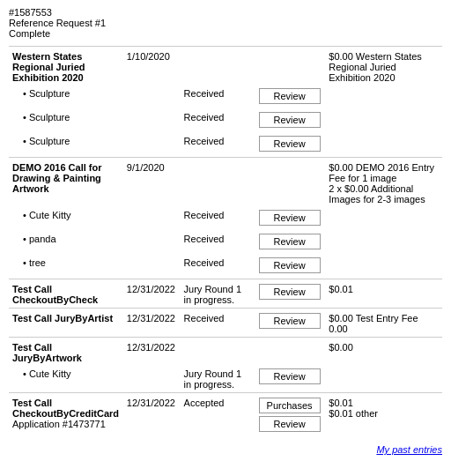  What do you see at coordinates (66, 67) in the screenshot?
I see `call-name: Western States Regional Juried Exhibitio…` at bounding box center [66, 67].